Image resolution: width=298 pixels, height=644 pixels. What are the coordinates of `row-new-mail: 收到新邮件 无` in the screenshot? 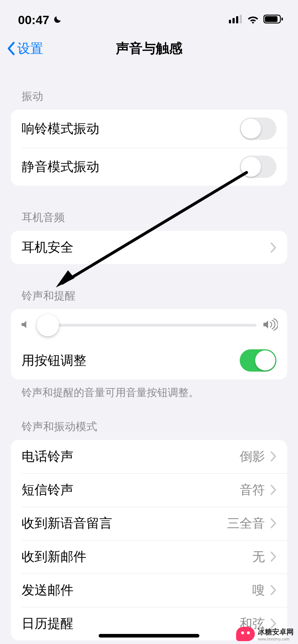 It's located at (149, 557).